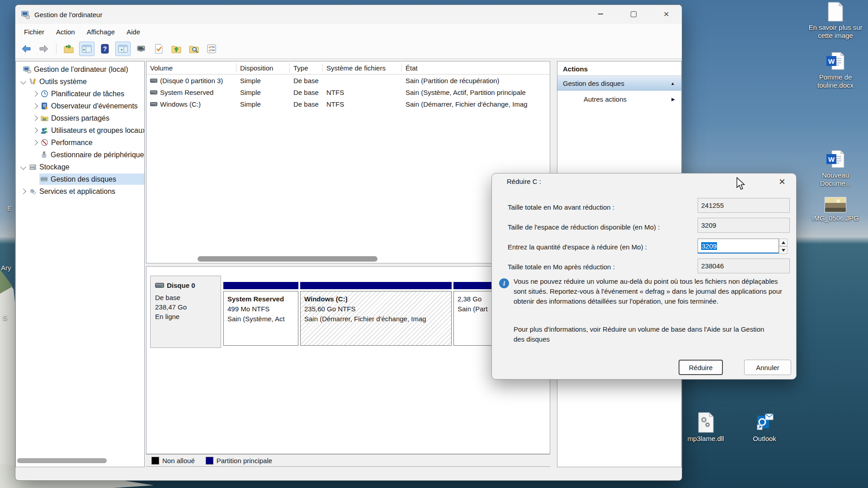 The image size is (868, 488). What do you see at coordinates (348, 92) in the screenshot?
I see `volume-row-system-reserved: System Reserved Simple De base NTFS Sain…` at bounding box center [348, 92].